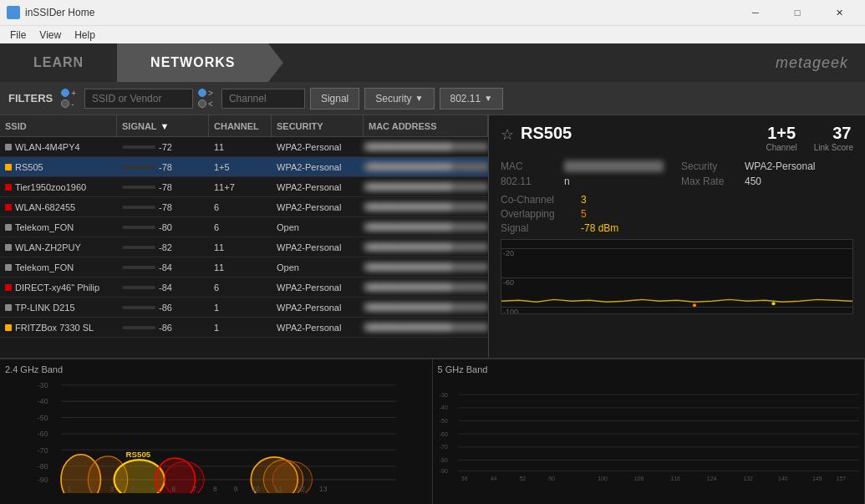 This screenshot has height=504, width=865. Describe the element at coordinates (244, 267) in the screenshot. I see `table-row: Telekom_FON -84 11 Open ██████████████` at that location.